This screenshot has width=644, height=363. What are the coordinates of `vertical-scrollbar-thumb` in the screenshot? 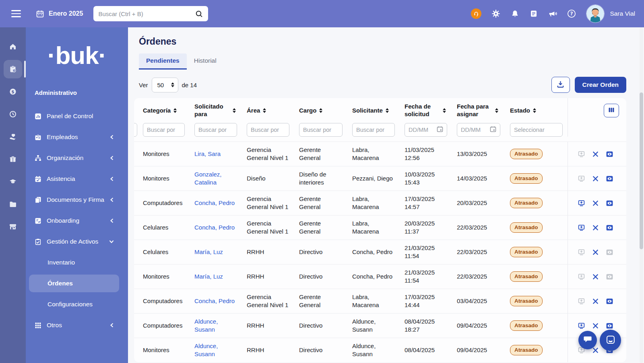 It's located at (642, 171).